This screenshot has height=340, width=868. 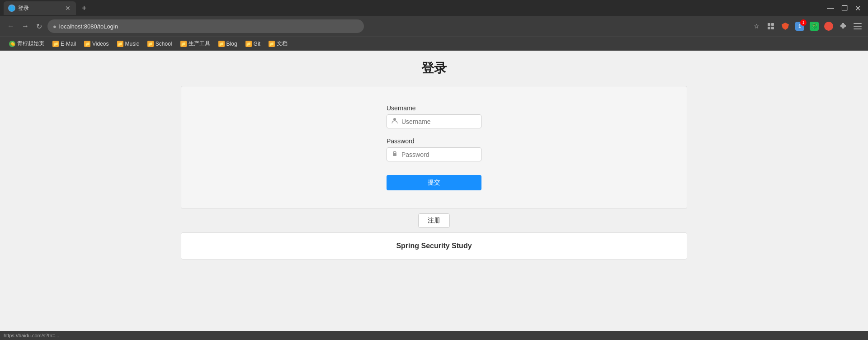 I want to click on bookmark-email: 📁 E-Mail, so click(x=64, y=44).